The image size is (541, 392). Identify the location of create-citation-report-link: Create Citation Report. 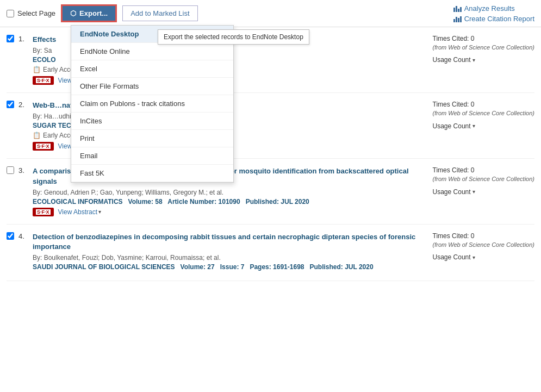
(494, 18).